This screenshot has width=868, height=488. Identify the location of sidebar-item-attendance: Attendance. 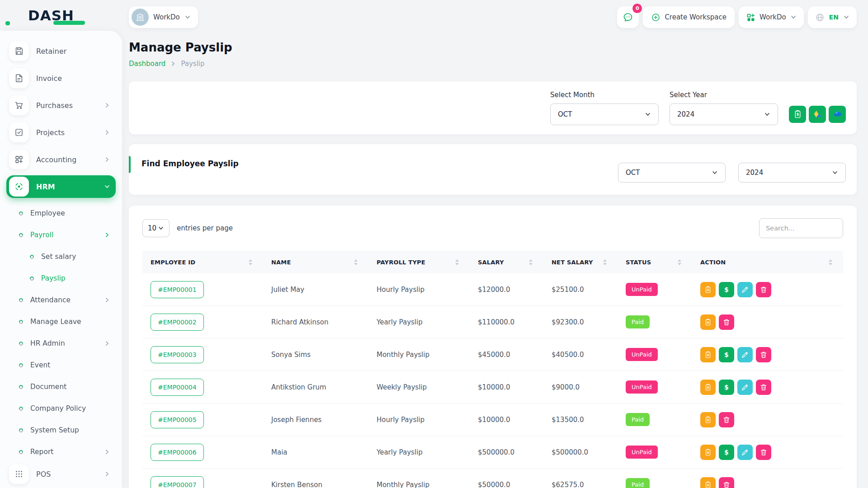
(61, 300).